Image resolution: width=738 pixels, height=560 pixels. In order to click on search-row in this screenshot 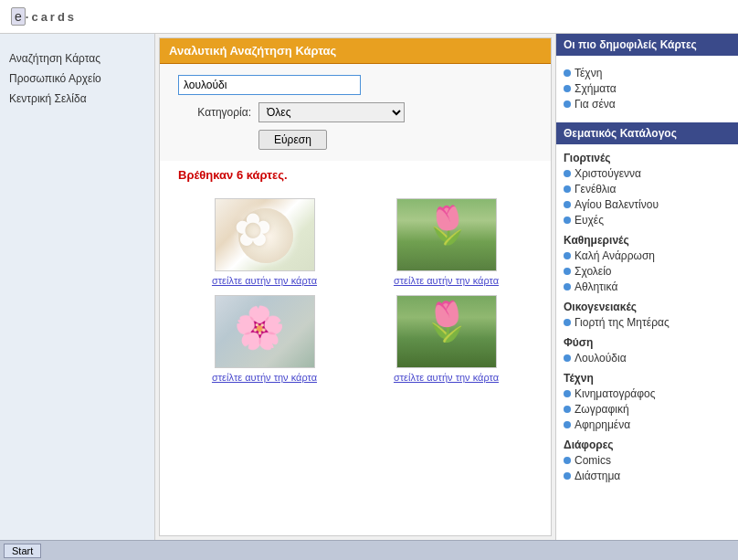, I will do `click(355, 85)`.